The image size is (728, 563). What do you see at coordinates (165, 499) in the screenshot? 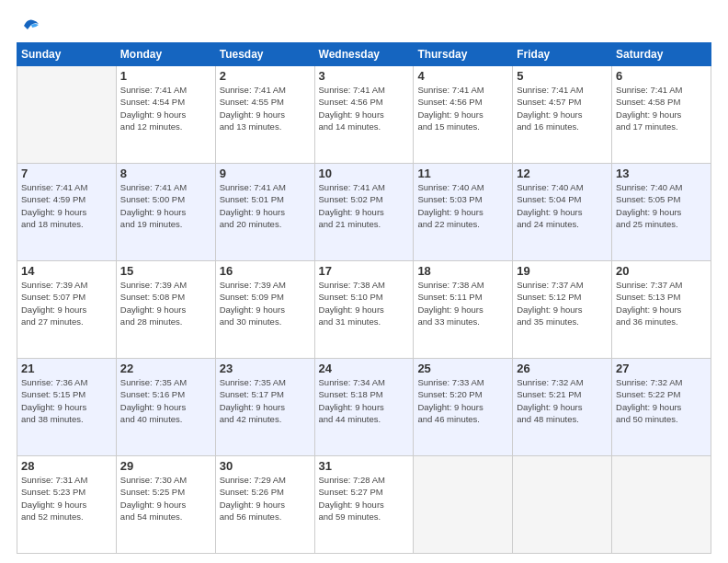
I see `day-info: Sunrise: 7:30 AMSunset: 5:25 PMDaylight:…` at bounding box center [165, 499].